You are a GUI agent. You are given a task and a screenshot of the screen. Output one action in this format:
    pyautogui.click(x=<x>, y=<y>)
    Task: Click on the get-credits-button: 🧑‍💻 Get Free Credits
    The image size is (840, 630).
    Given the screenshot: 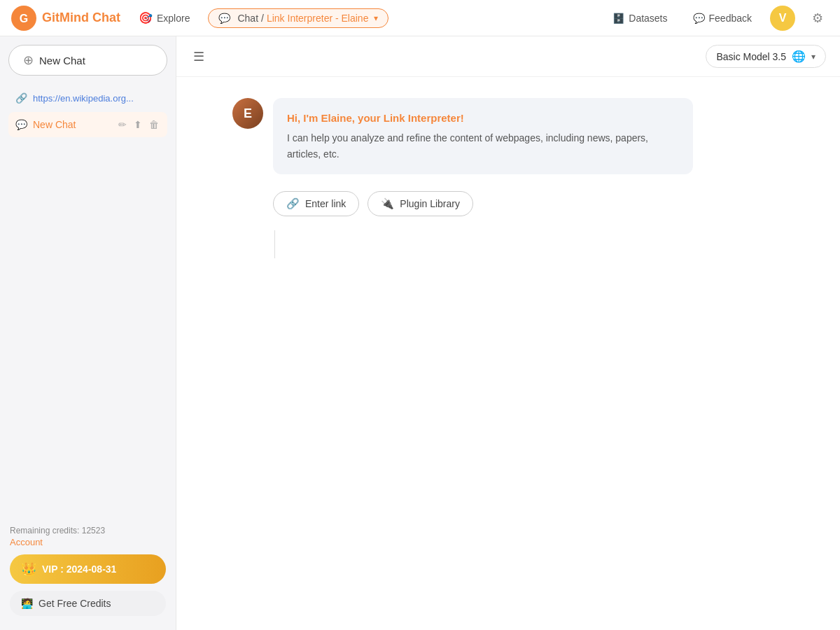 What is the action you would take?
    pyautogui.click(x=88, y=603)
    